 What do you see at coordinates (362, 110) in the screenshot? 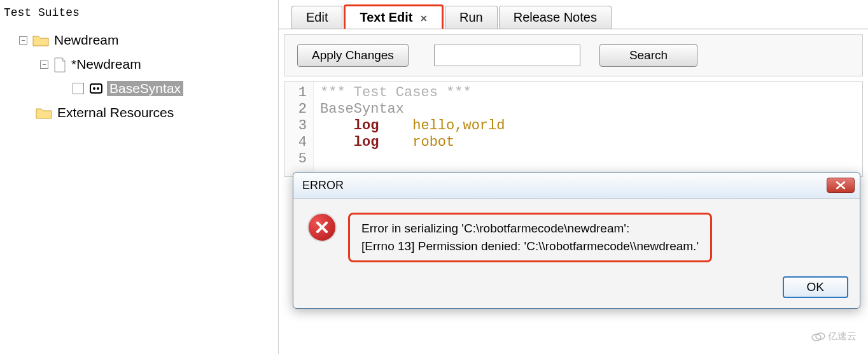
I see `code-token: BaseSyntax` at bounding box center [362, 110].